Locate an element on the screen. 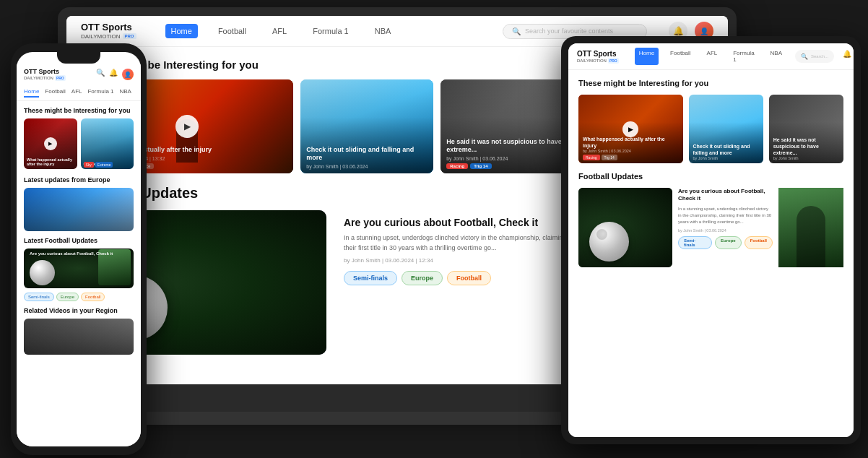 Image resolution: width=868 pixels, height=458 pixels. tablet-card-1: ▶ What happensed actually after the inju… is located at coordinates (631, 129).